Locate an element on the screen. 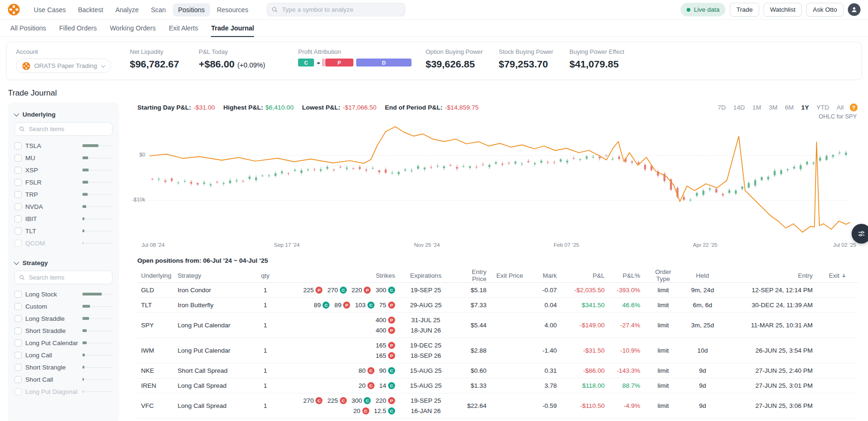 The image size is (868, 421). filter-item-qcom: QCOM is located at coordinates (64, 243).